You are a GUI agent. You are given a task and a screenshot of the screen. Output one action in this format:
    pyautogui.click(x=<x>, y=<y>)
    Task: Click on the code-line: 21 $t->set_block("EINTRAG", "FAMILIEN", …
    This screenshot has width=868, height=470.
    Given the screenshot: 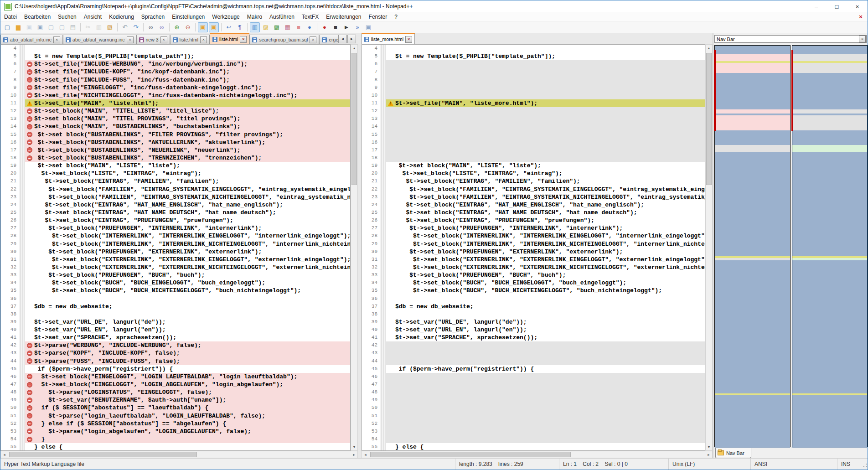 What is the action you would take?
    pyautogui.click(x=533, y=181)
    